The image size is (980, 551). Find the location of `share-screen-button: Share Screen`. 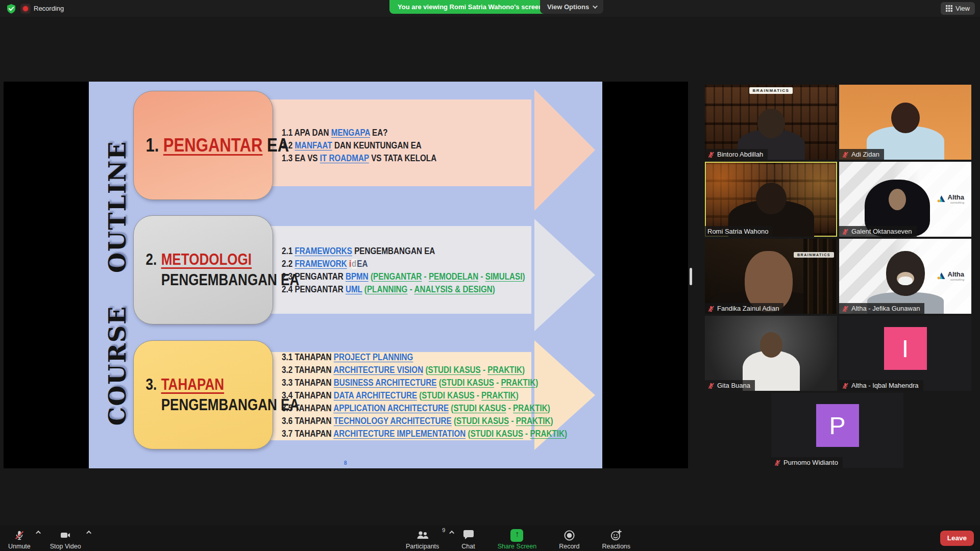

share-screen-button: Share Screen is located at coordinates (517, 538).